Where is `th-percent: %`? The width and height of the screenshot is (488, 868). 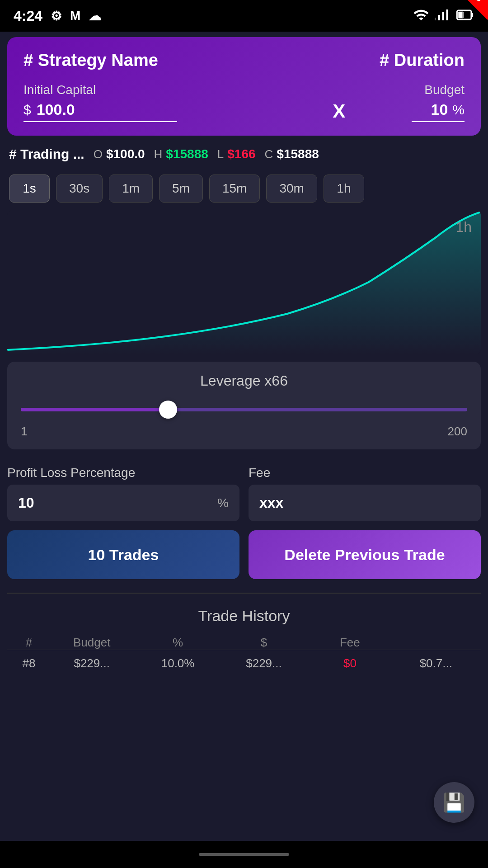
th-percent: % is located at coordinates (178, 643).